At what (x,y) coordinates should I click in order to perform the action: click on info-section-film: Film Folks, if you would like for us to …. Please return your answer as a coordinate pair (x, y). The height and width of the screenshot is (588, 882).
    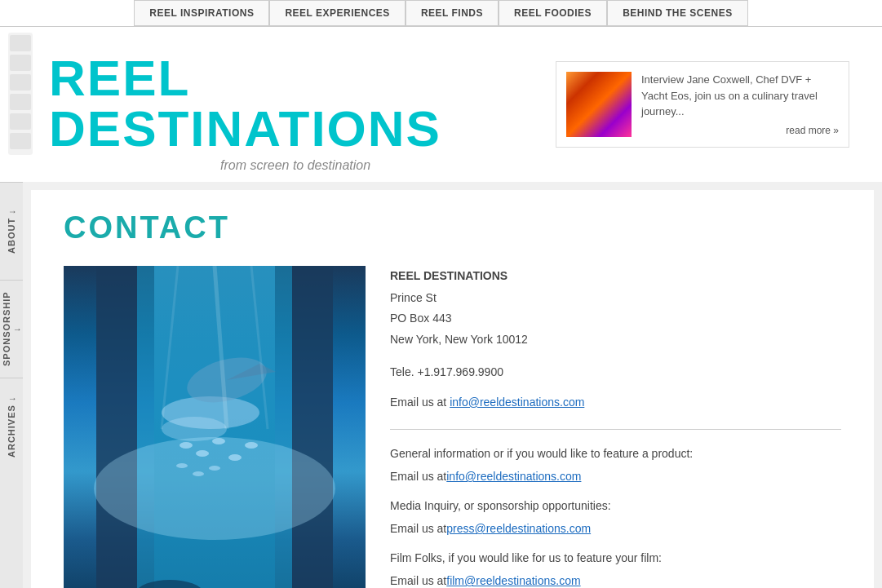
    Looking at the image, I should click on (615, 568).